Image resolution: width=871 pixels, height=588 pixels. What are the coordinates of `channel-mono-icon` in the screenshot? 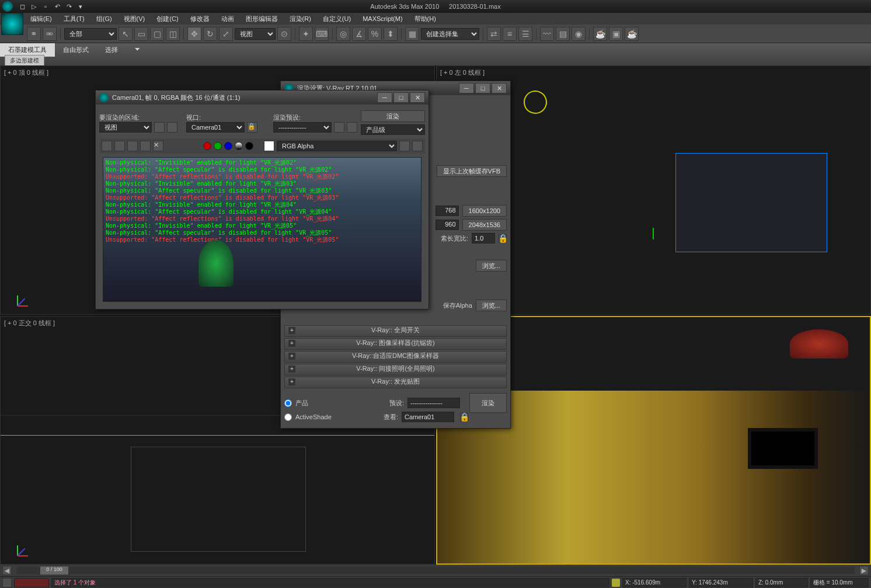 It's located at (249, 146).